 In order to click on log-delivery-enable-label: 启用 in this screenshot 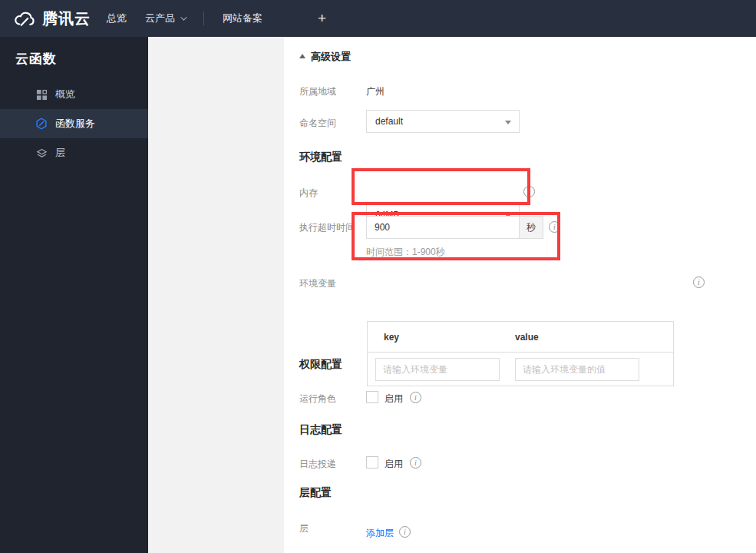, I will do `click(394, 464)`.